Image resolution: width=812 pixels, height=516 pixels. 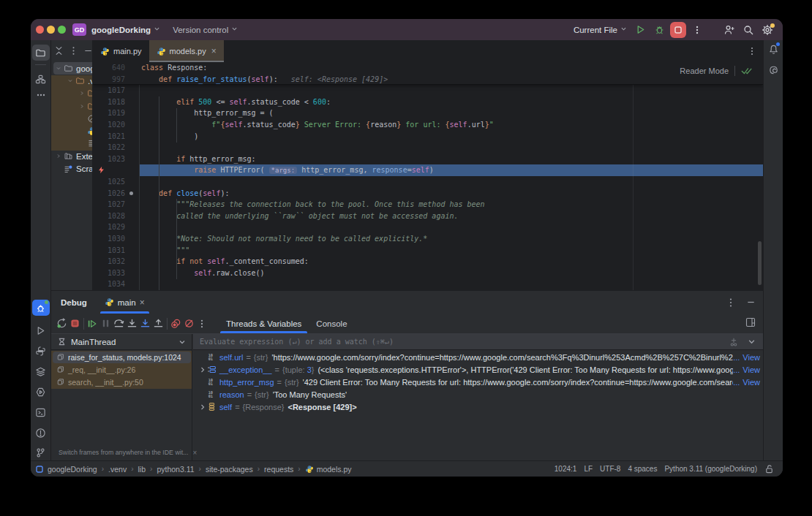 I want to click on mute-breakpoints-button, so click(x=189, y=324).